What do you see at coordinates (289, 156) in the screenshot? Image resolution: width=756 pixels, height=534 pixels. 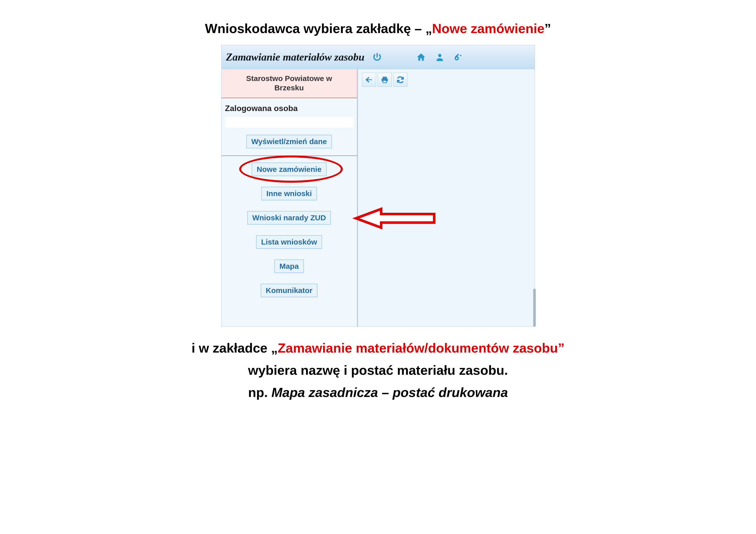 I see `sidebar-separator` at bounding box center [289, 156].